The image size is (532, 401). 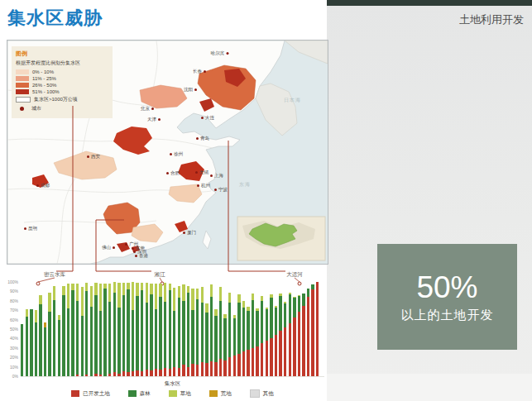 I want to click on city-label: 长春, so click(x=197, y=71).